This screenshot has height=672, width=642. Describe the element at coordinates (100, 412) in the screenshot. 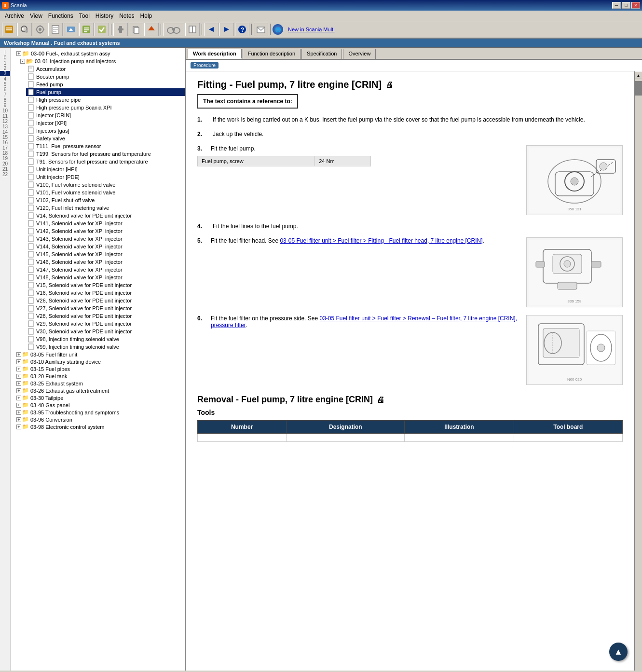

I see `tree-item-0395: + 📁 03-95 Troubleshooting and symptoms` at that location.